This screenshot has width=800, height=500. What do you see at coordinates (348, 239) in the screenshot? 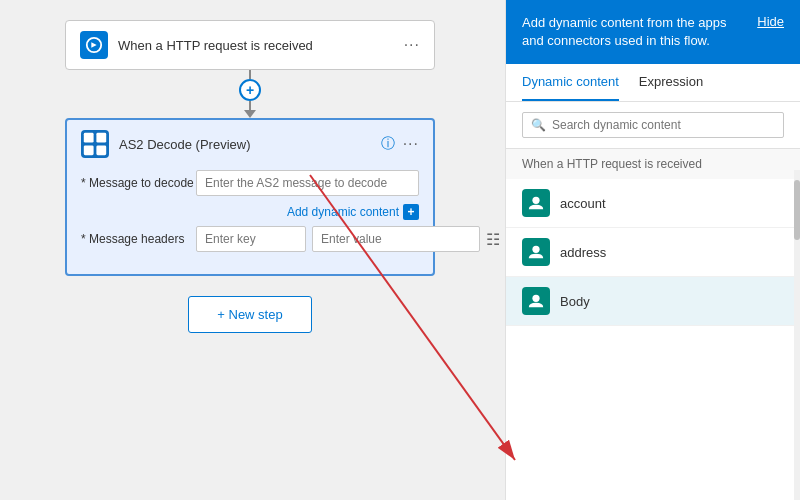
I see `headers-inputs: ☷` at bounding box center [348, 239].